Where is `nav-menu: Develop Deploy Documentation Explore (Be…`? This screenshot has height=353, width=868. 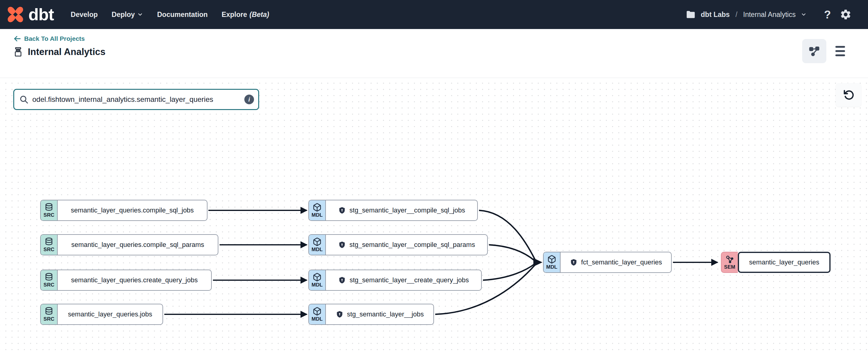
nav-menu: Develop Deploy Documentation Explore (Be… is located at coordinates (170, 15).